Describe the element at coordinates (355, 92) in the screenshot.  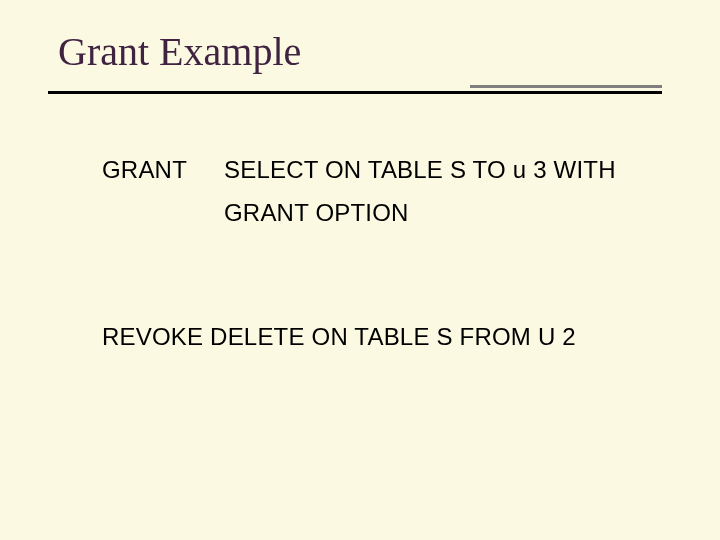
I see `divider-main` at that location.